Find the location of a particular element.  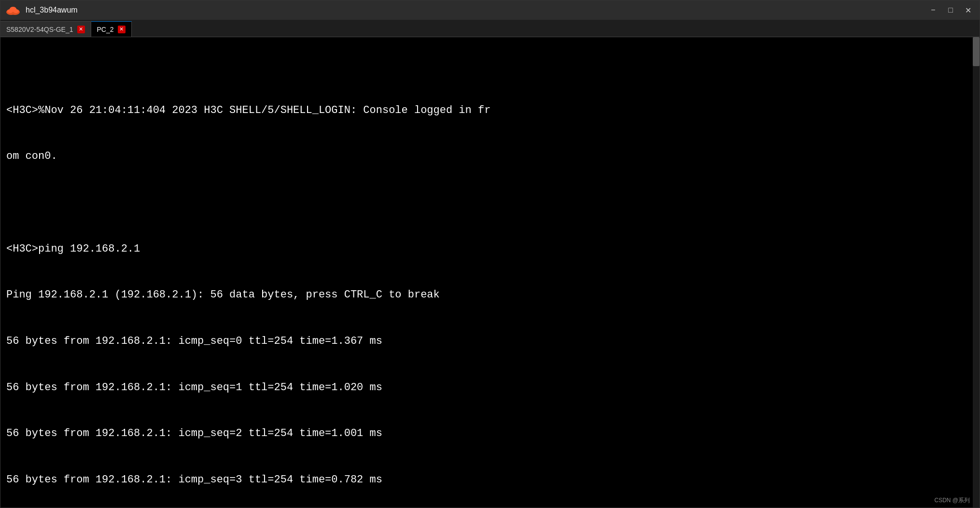

title-bar-controls: − □ ✕ is located at coordinates (951, 10).